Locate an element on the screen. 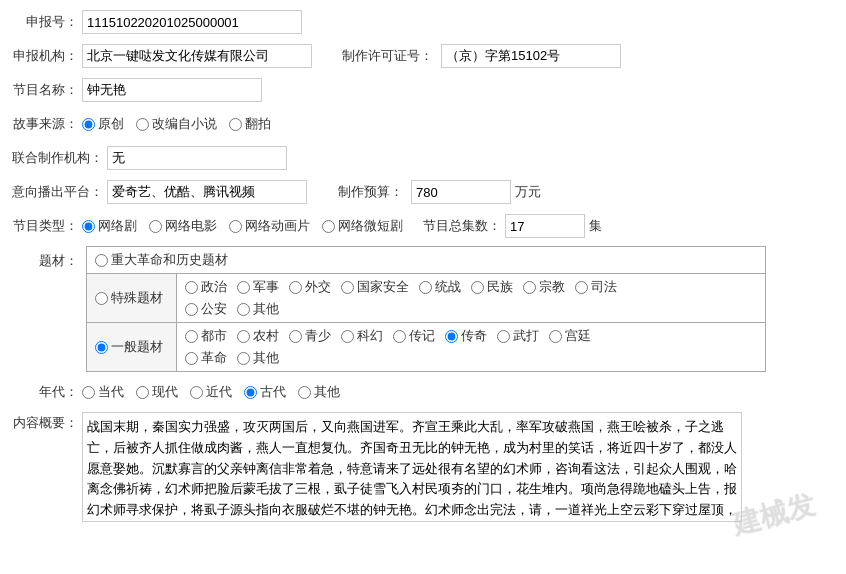 The image size is (846, 574). 题材-特殊-line2: 公安 其他 is located at coordinates (471, 309).